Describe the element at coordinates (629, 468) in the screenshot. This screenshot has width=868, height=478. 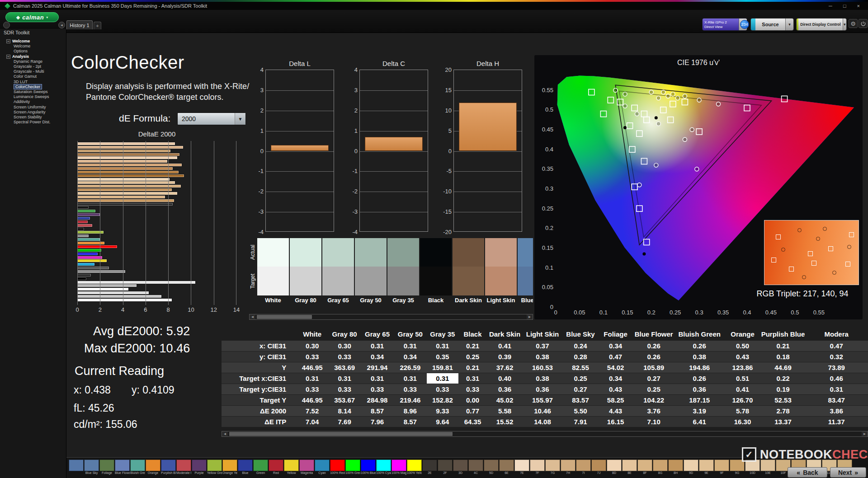
I see `strip-patch-8e: 8E` at that location.